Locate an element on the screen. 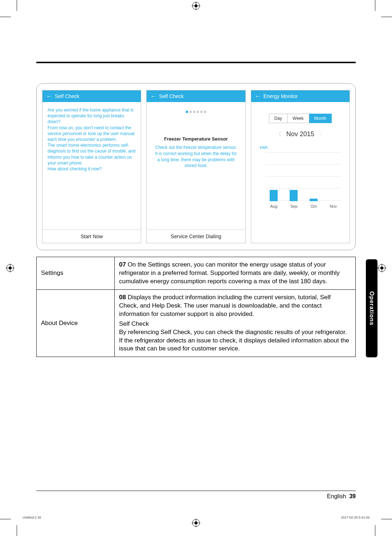 The width and height of the screenshot is (392, 536). xlabel: Nov is located at coordinates (333, 206).